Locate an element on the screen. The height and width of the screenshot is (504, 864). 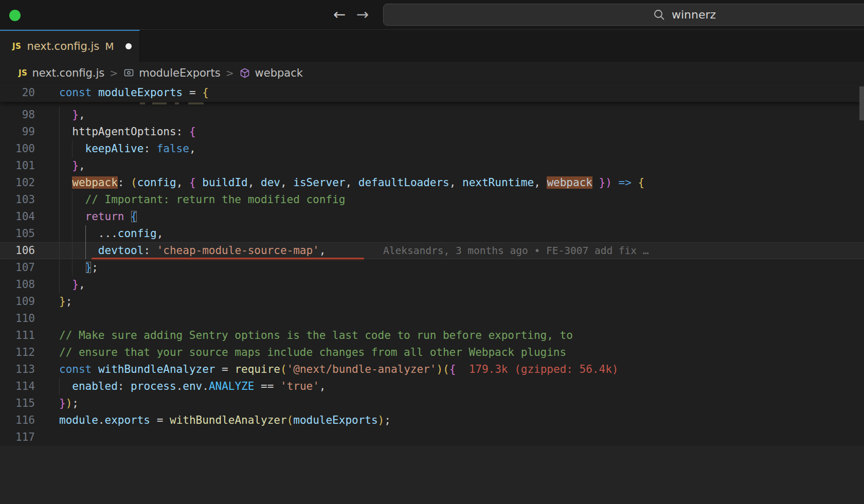
code-row: 109}; is located at coordinates (432, 301).